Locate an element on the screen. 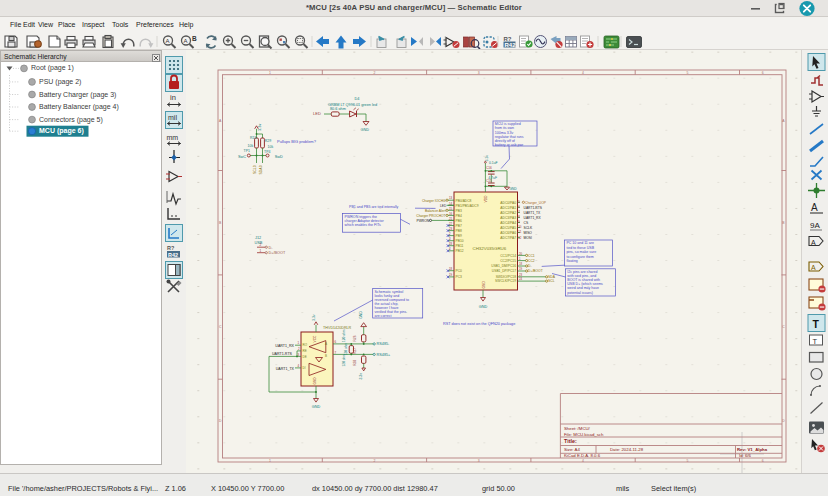  svg-text: 1 is located at coordinates (270, 461).